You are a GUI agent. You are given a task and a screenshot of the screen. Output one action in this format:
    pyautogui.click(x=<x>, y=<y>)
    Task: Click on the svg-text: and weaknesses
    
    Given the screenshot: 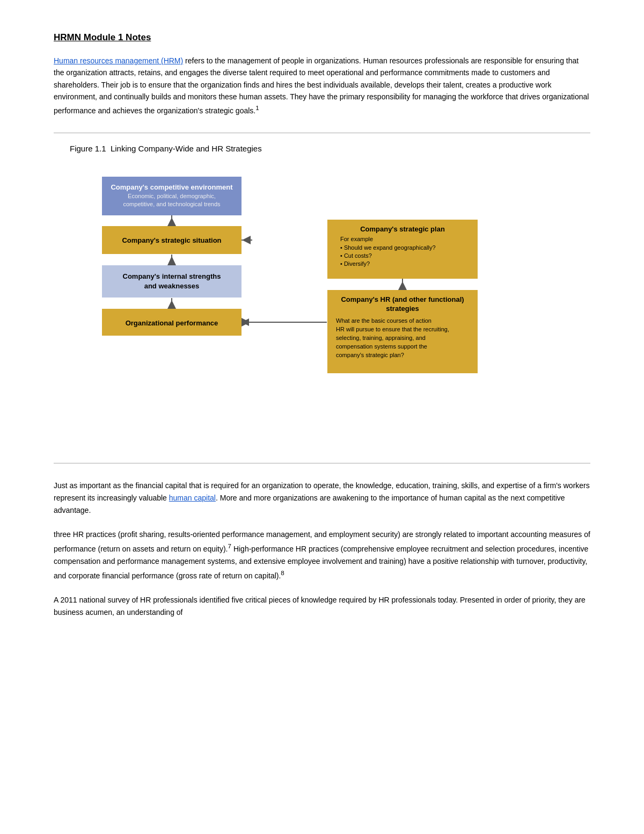 What is the action you would take?
    pyautogui.click(x=172, y=286)
    